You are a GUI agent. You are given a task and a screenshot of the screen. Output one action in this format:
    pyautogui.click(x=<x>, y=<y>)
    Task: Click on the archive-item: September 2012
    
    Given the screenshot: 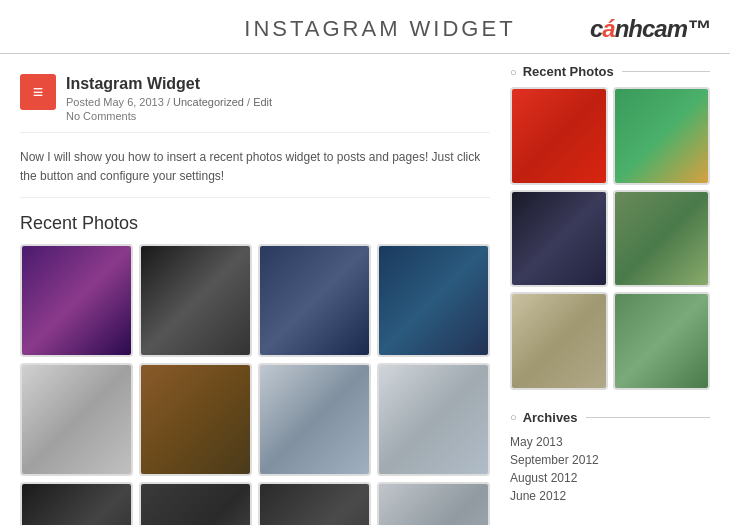 What is the action you would take?
    pyautogui.click(x=610, y=460)
    